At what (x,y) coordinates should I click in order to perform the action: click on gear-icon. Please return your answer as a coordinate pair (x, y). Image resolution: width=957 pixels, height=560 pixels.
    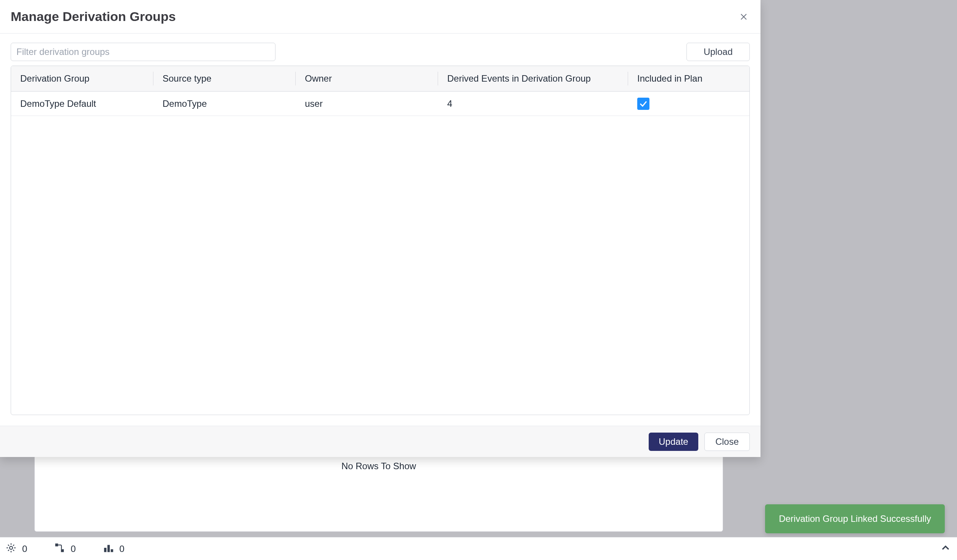
    Looking at the image, I should click on (11, 549).